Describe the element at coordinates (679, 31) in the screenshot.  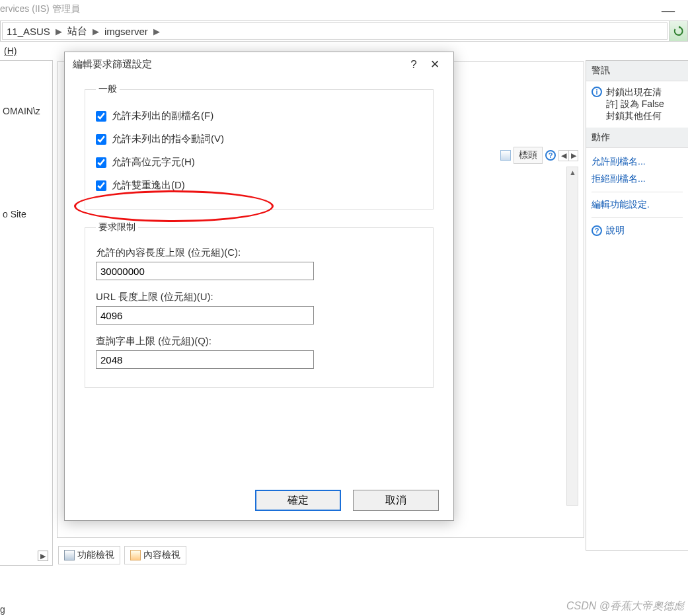
I see `refresh-icon` at that location.